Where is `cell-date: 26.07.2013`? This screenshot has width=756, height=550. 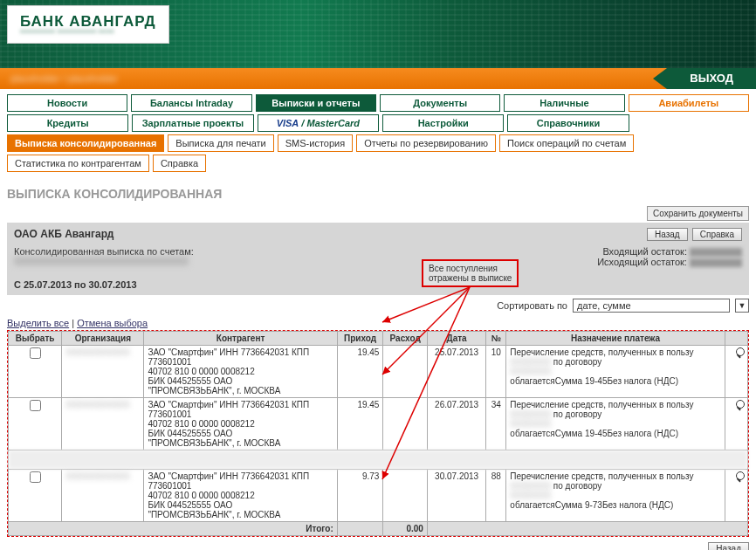
cell-date: 26.07.2013 is located at coordinates (456, 424).